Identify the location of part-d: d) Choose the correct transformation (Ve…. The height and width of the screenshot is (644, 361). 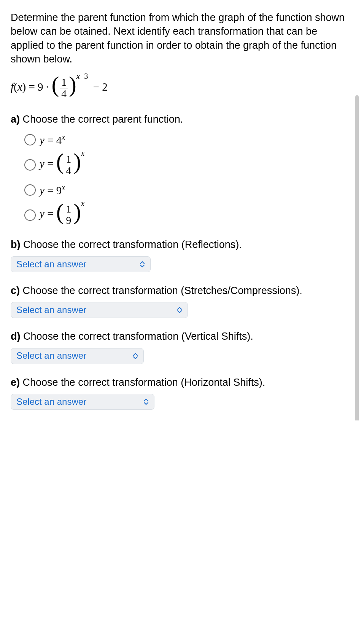
(180, 347).